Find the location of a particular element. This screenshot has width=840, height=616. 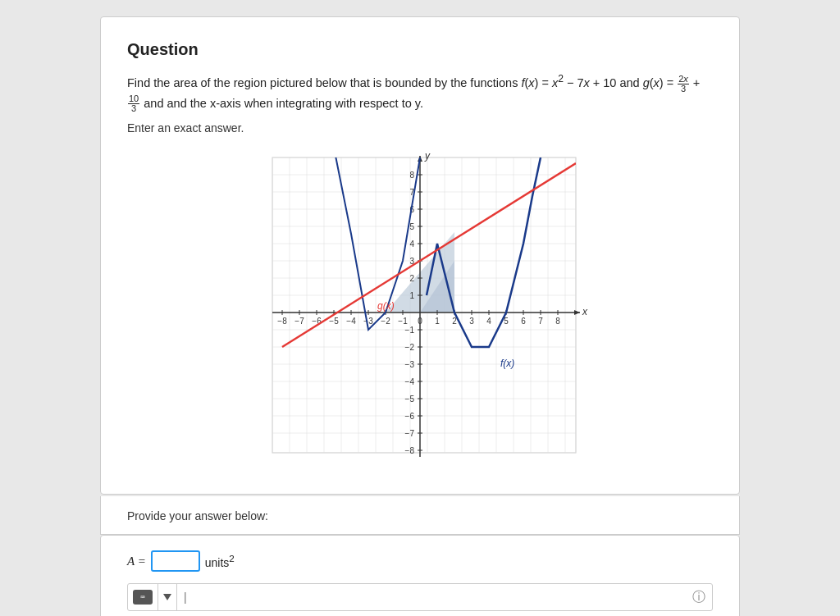

units-label: units2 is located at coordinates (220, 561).